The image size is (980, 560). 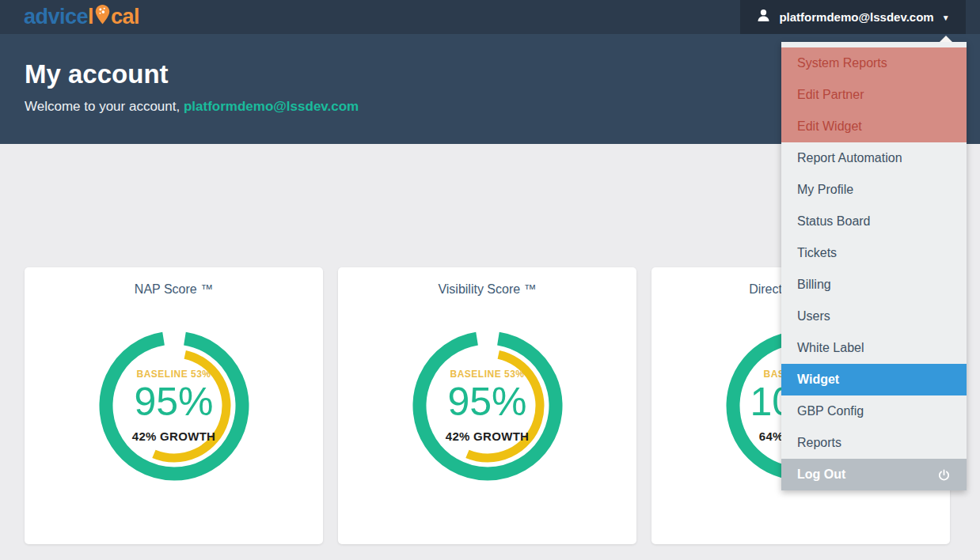 I want to click on menu-item-system-reports: System Reports, so click(x=874, y=63).